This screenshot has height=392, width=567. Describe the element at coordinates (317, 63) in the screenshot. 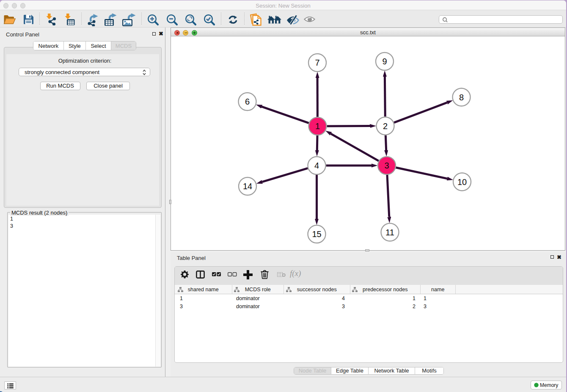

I see `svg-text: 7` at that location.